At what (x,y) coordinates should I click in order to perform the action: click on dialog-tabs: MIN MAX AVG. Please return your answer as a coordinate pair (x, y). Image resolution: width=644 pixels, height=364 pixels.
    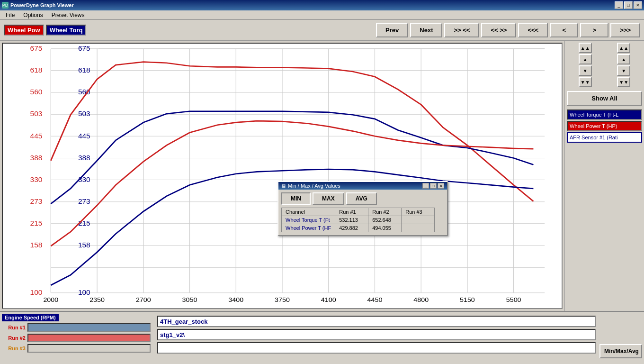
    Looking at the image, I should click on (363, 199).